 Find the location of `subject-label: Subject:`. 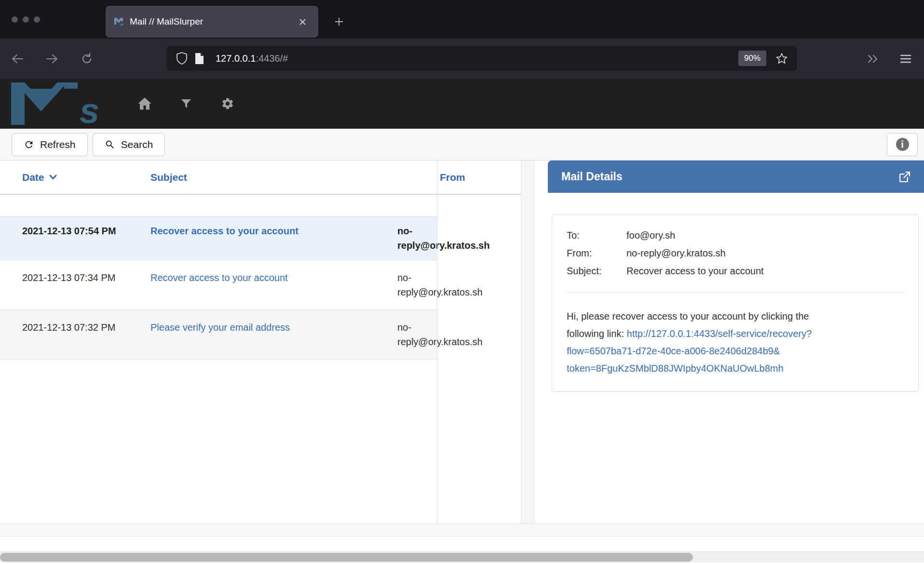

subject-label: Subject: is located at coordinates (597, 271).